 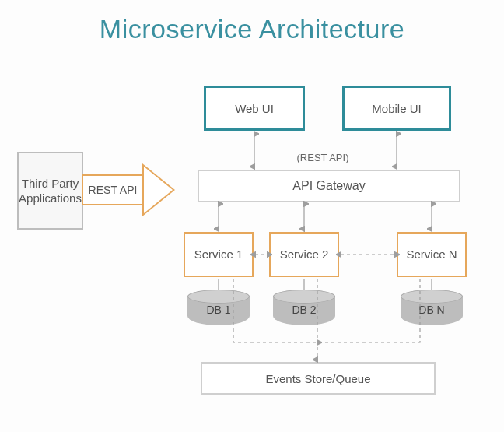 I want to click on events-queue-box: Events Store/Queue, so click(x=318, y=378).